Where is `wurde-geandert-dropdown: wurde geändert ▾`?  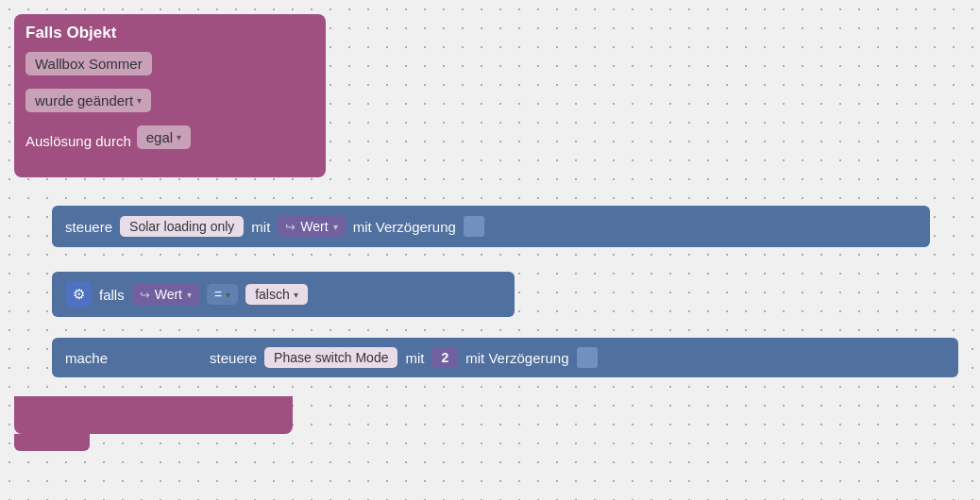 wurde-geandert-dropdown: wurde geändert ▾ is located at coordinates (89, 100).